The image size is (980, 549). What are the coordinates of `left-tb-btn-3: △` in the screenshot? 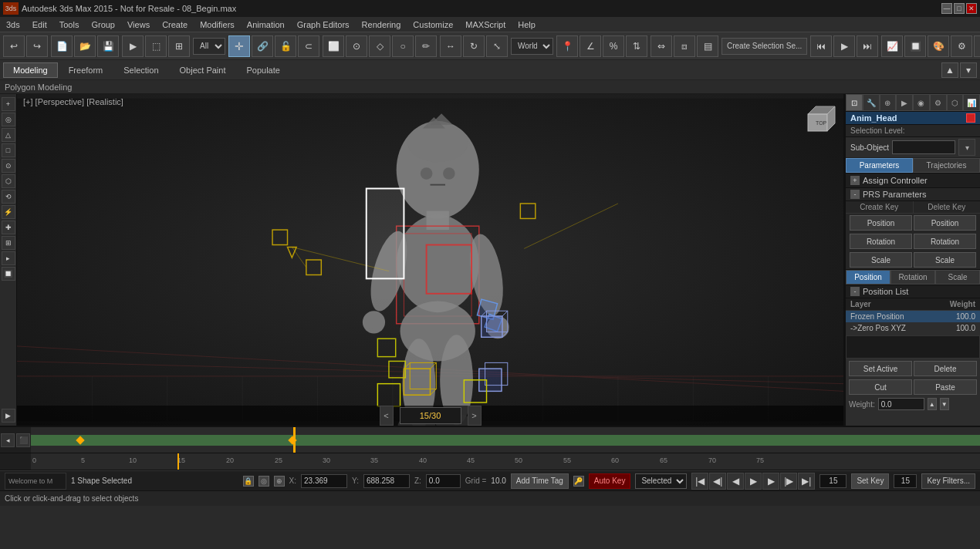 It's located at (8, 135).